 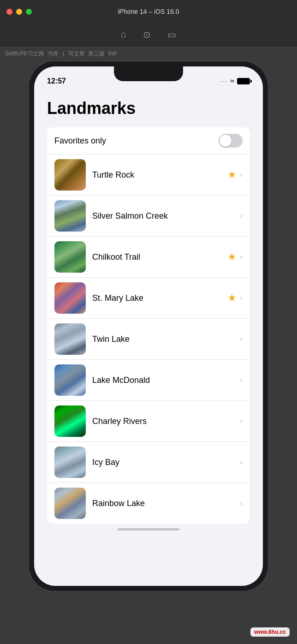 I want to click on mac-toolbar: ⌂ ⊙ ▭, so click(x=148, y=35).